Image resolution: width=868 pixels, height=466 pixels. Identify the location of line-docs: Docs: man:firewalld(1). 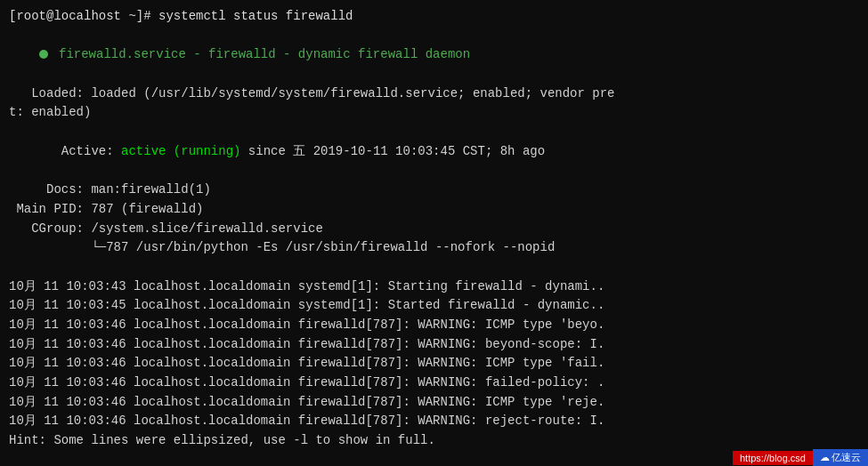
(434, 190).